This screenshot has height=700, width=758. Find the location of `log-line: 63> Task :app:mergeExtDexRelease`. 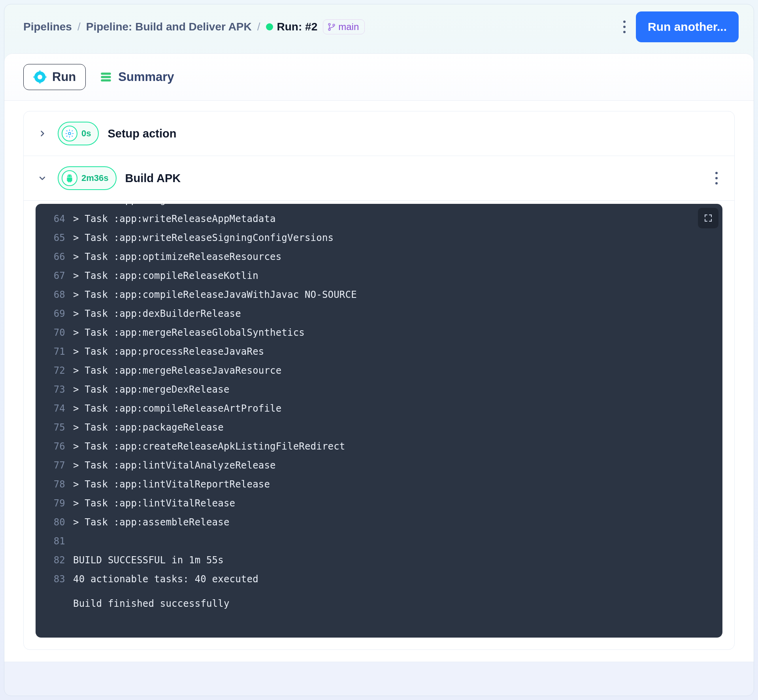

log-line: 63> Task :app:mergeExtDexRelease is located at coordinates (373, 207).